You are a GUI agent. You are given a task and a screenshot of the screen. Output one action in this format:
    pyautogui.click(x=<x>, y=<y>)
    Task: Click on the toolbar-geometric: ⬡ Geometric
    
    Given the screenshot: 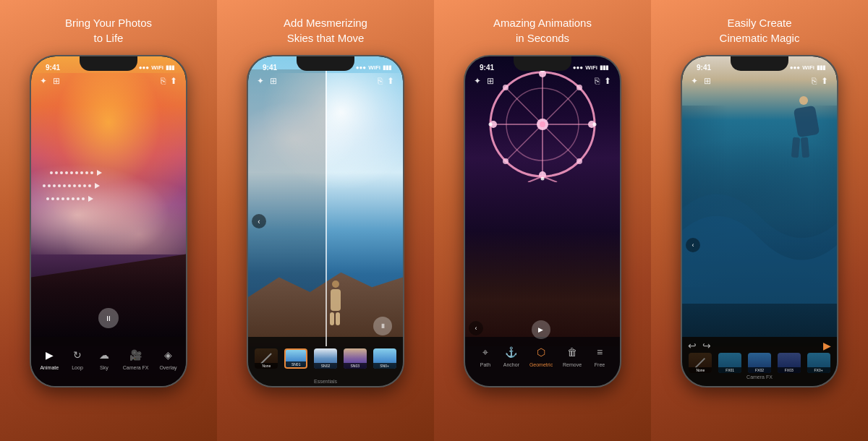 What is the action you would take?
    pyautogui.click(x=541, y=356)
    